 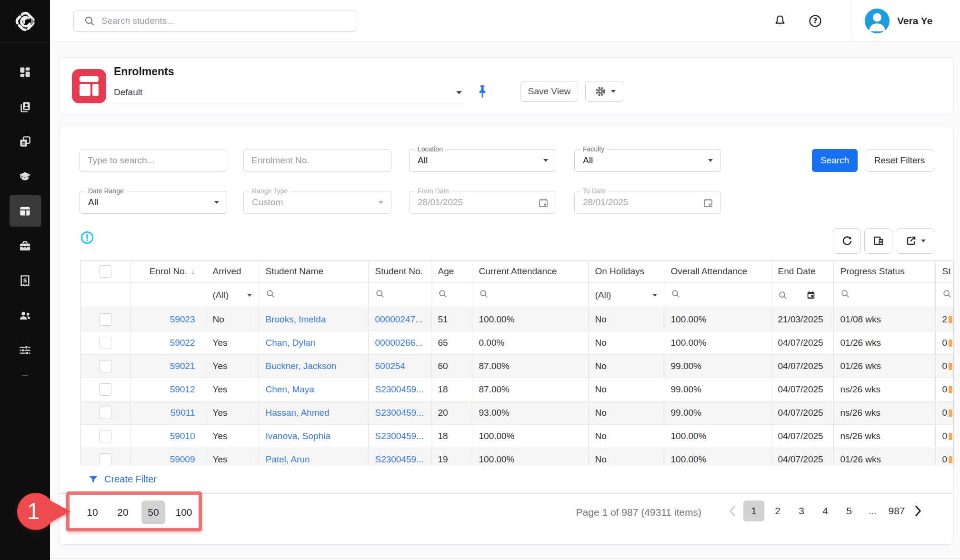 What do you see at coordinates (92, 512) in the screenshot?
I see `page-size-10: 10` at bounding box center [92, 512].